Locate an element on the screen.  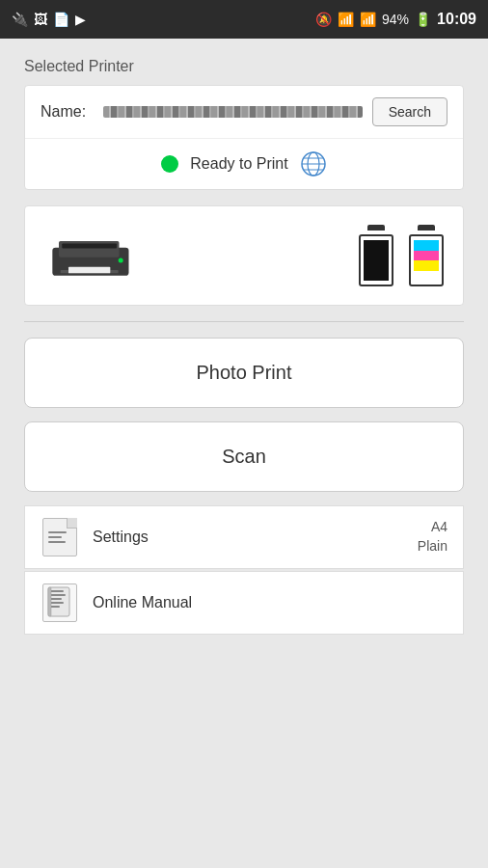
name-label: Name: is located at coordinates (68, 112).